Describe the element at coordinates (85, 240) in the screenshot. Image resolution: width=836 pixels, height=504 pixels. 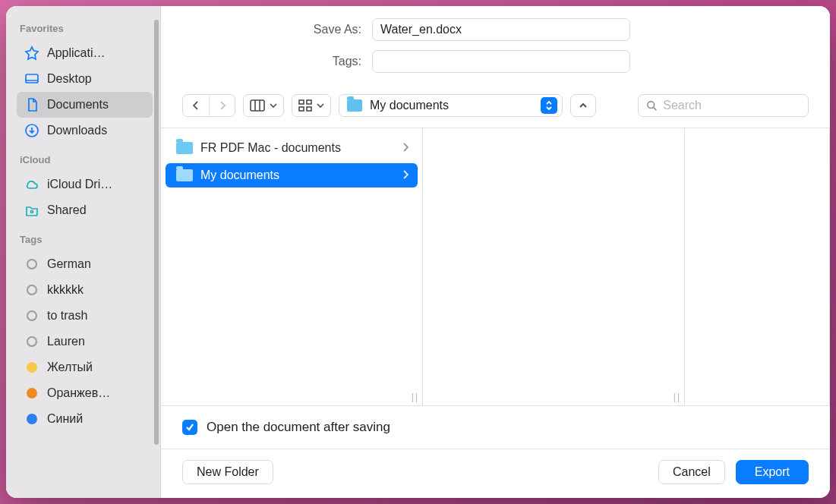
I see `sidebar-section-tags: Tags` at that location.